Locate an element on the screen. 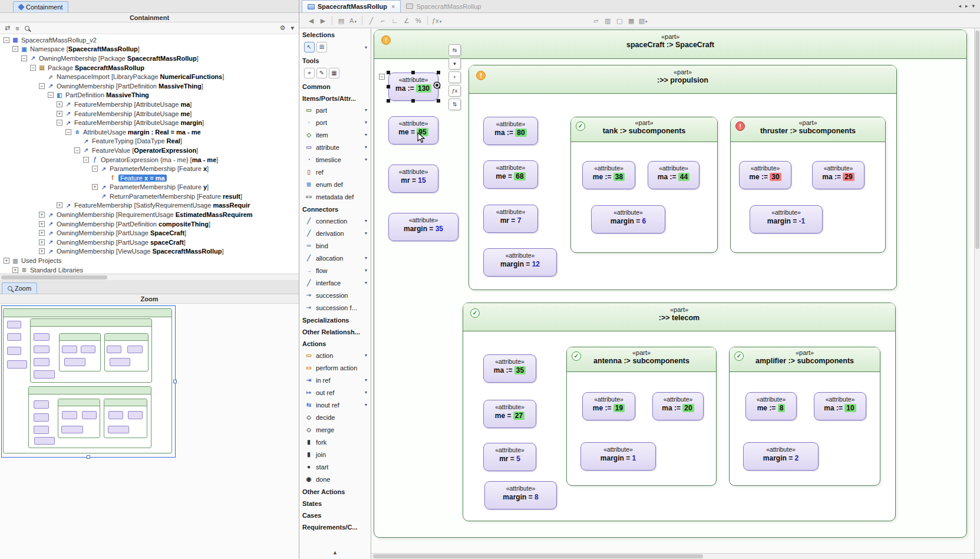 Image resolution: width=980 pixels, height=559 pixels. attribute-box-antenna-me: «attribute»me := 19 is located at coordinates (609, 406).